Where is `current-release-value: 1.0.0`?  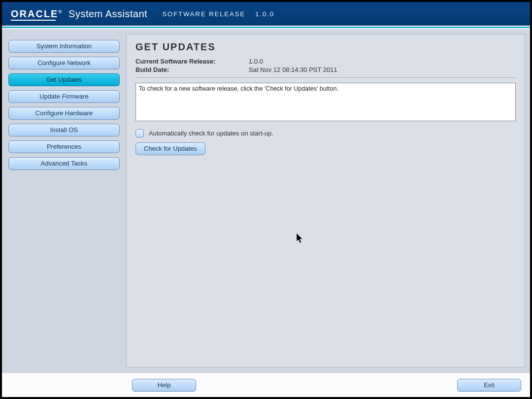 current-release-value: 1.0.0 is located at coordinates (256, 61).